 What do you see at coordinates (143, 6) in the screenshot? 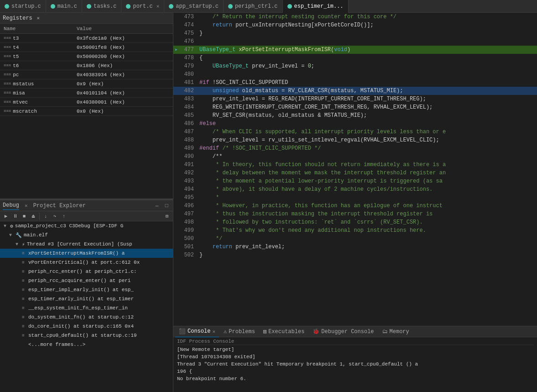
I see `tab-port: port.c ✕` at bounding box center [143, 6].